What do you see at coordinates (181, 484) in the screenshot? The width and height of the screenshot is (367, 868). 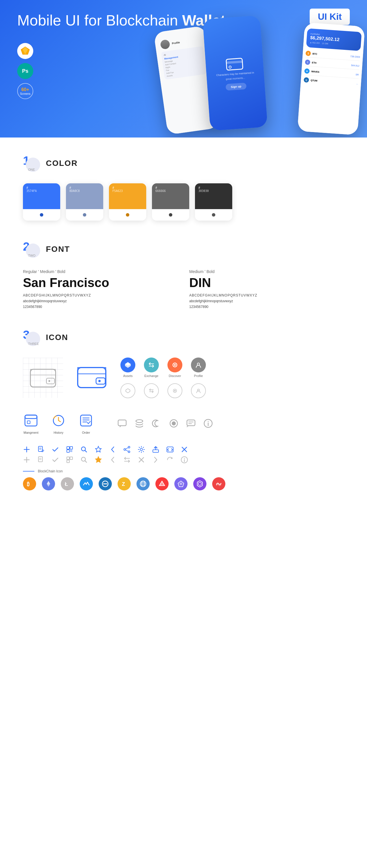 I see `icon-poa` at bounding box center [181, 484].